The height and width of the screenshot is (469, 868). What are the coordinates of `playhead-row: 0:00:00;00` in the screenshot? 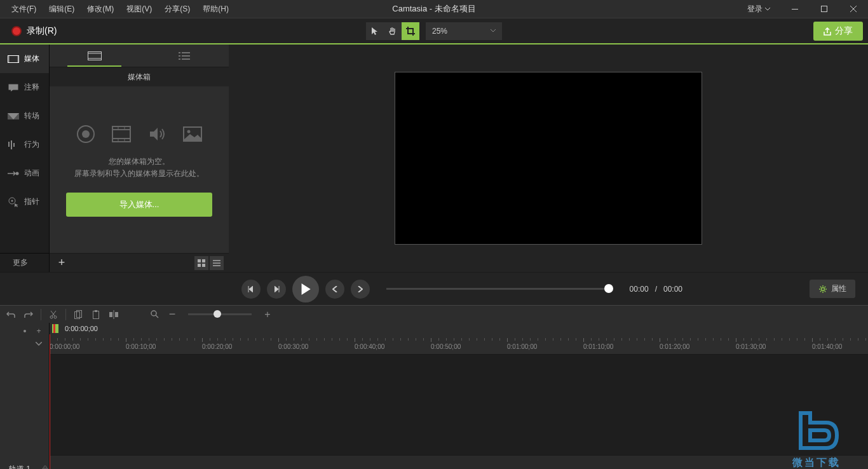 It's located at (459, 329).